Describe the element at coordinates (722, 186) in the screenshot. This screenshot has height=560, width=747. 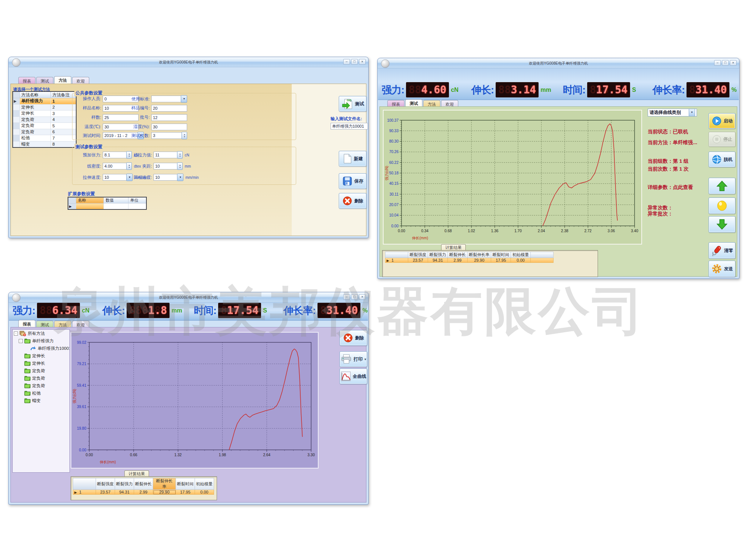
I see `move-up-button` at that location.